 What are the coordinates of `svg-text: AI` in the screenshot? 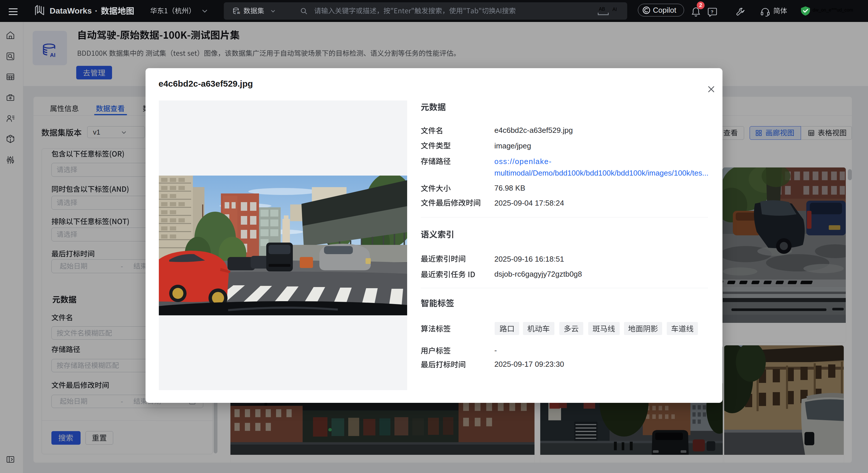 It's located at (239, 13).